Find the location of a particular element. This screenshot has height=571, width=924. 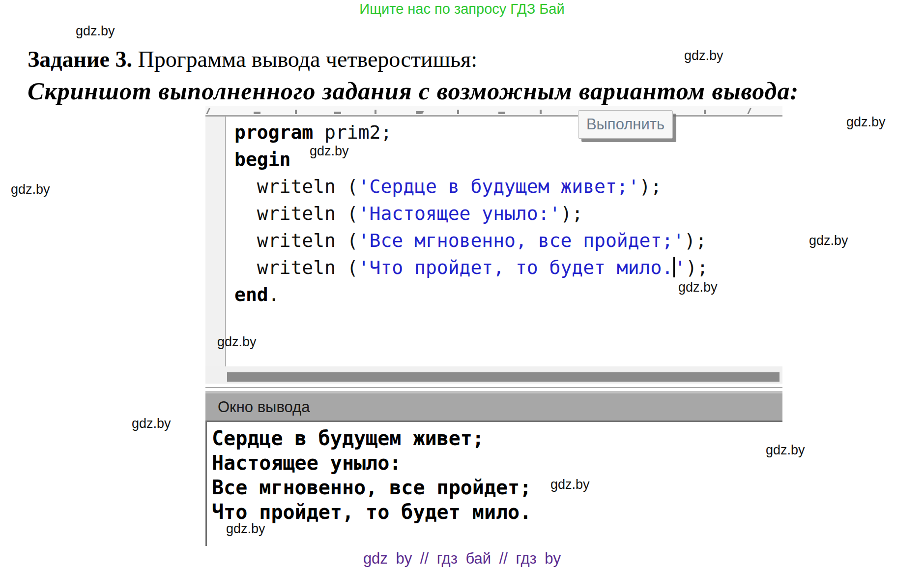

code-line: writeln ('Что пройдет, то будет мило.'); is located at coordinates (471, 268).